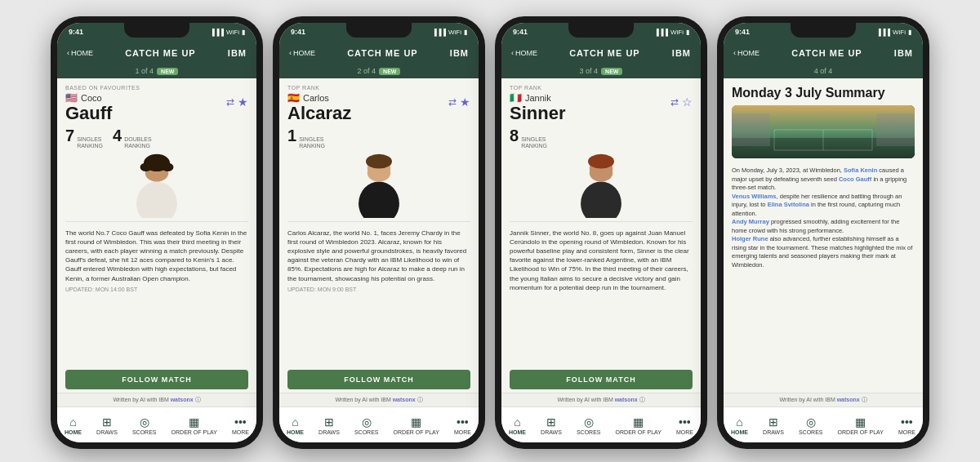 The width and height of the screenshot is (980, 462). Describe the element at coordinates (157, 380) in the screenshot. I see `follow-match-btn-1: FOLLOW MATCH` at that location.